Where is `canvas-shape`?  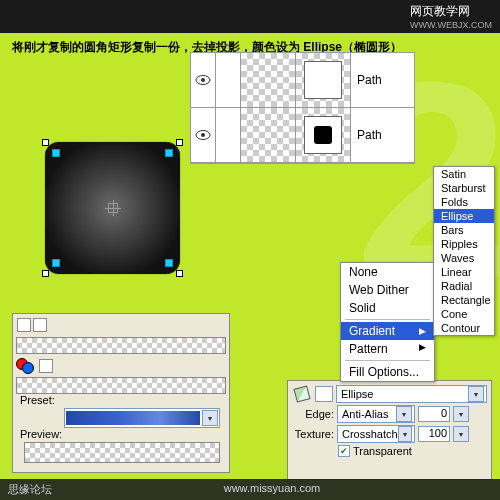 canvas-shape is located at coordinates (112, 208).